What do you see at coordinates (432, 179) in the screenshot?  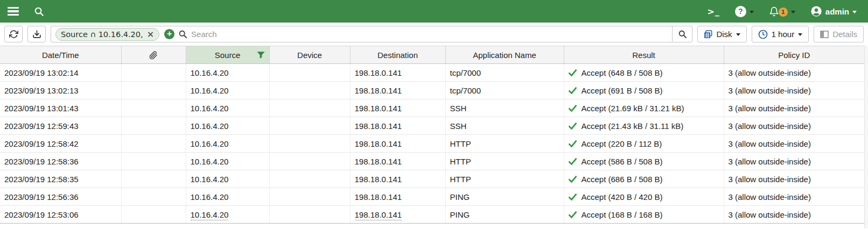 I see `table-row: 2023/09/19 12:58:35 10.16.4.20 198.18.0.…` at bounding box center [432, 179].